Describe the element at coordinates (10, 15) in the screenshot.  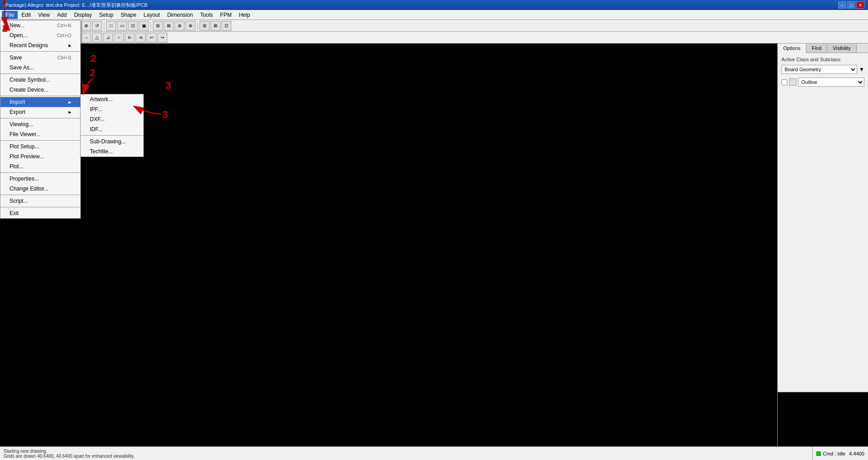
I see `menu-item-file: File` at that location.